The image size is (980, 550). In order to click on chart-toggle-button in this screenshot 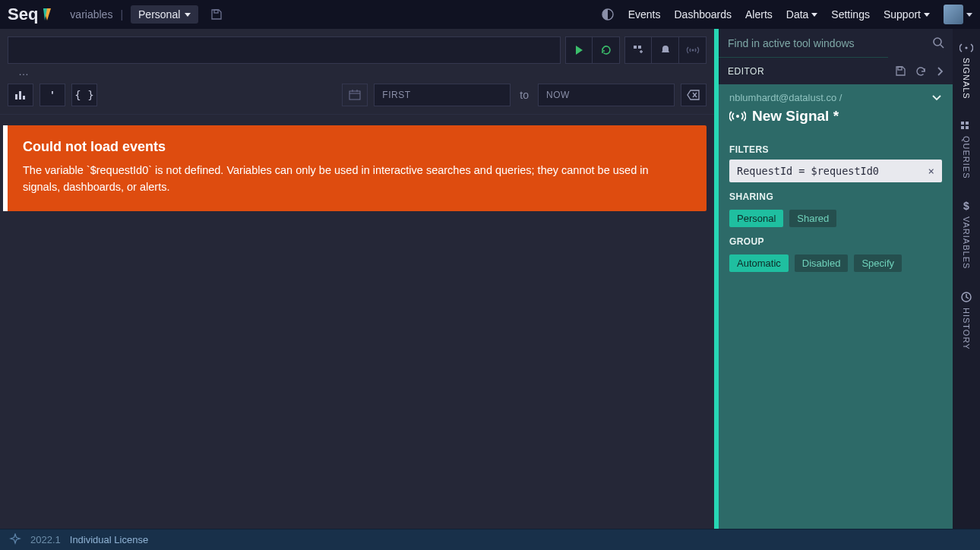, I will do `click(21, 95)`.